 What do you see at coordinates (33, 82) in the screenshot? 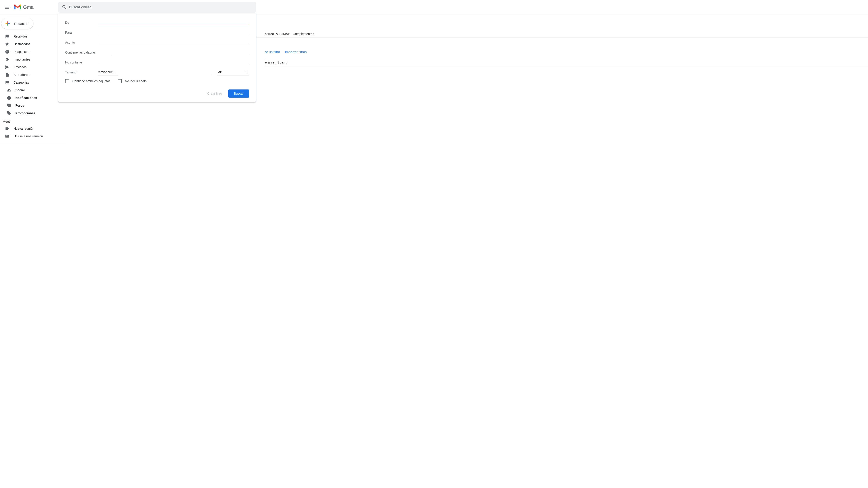
I see `sidebar-item-categories: Categorías` at bounding box center [33, 82].